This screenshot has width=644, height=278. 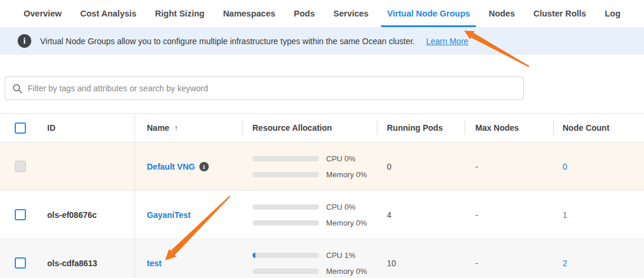 What do you see at coordinates (304, 14) in the screenshot?
I see `tab-pods: Pods` at bounding box center [304, 14].